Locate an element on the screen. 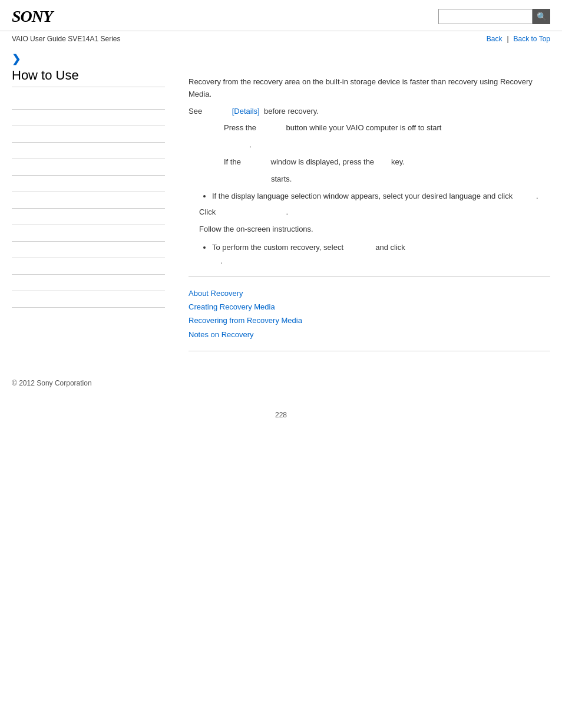 The image size is (562, 728). copyright: © 2012 Sony Corporation is located at coordinates (52, 383).